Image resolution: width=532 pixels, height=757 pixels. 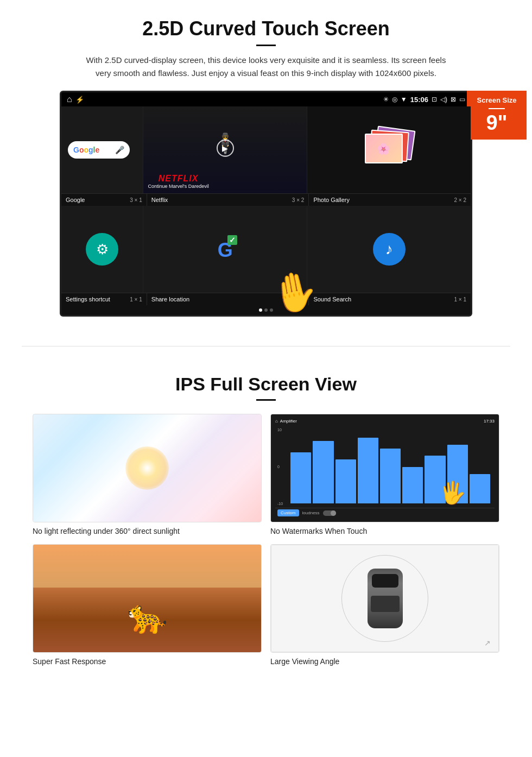 What do you see at coordinates (389, 249) in the screenshot?
I see `sound-search-cell-inner: ♪` at bounding box center [389, 249].